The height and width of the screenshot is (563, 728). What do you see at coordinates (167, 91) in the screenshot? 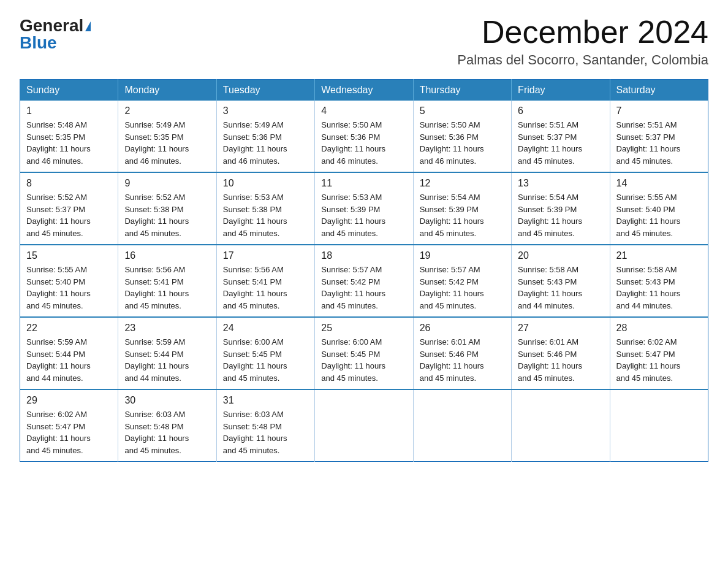
I see `header-monday: Monday` at bounding box center [167, 91].